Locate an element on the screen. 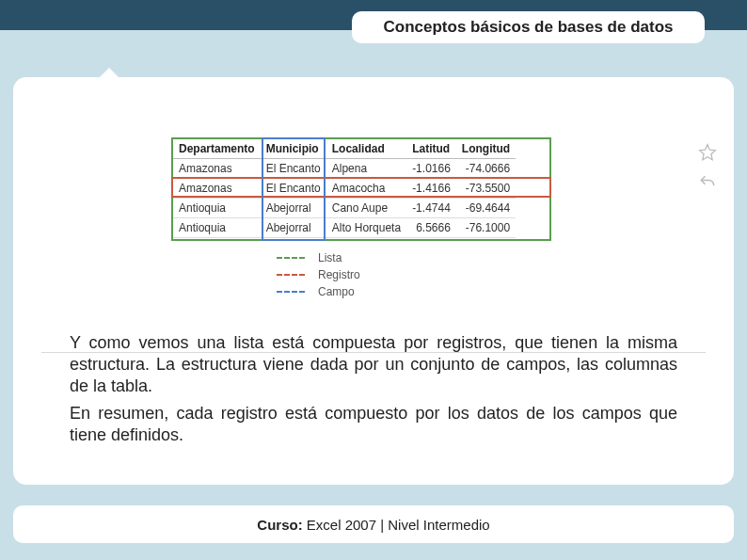 The image size is (747, 560). th-departamento: Departamento is located at coordinates (216, 149).